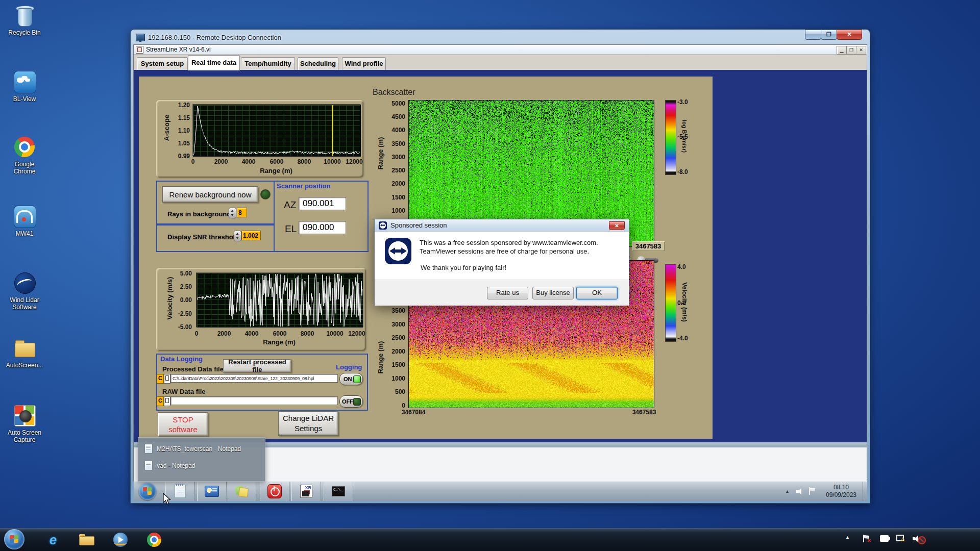  I want to click on app-close-button: ✕, so click(861, 50).